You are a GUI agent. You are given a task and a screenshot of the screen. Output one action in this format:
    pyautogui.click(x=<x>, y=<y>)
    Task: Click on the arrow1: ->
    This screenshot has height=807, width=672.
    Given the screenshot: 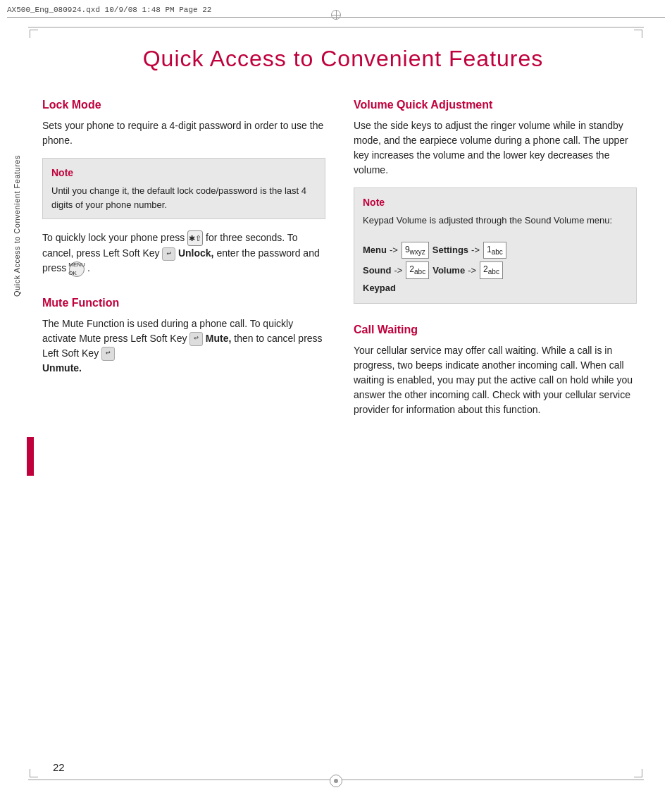 What is the action you would take?
    pyautogui.click(x=394, y=250)
    